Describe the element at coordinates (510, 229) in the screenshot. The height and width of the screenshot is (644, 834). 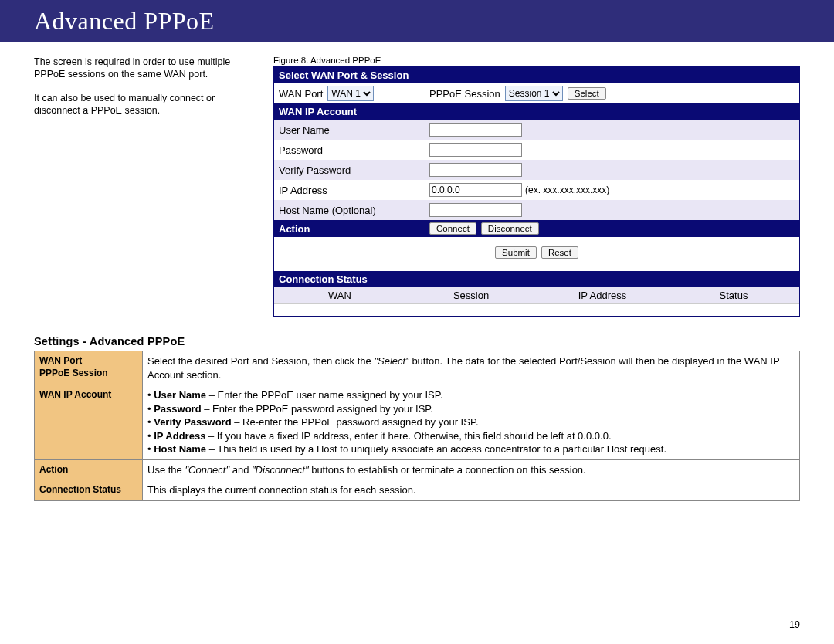
I see `disconnect-button: Disconnect` at that location.